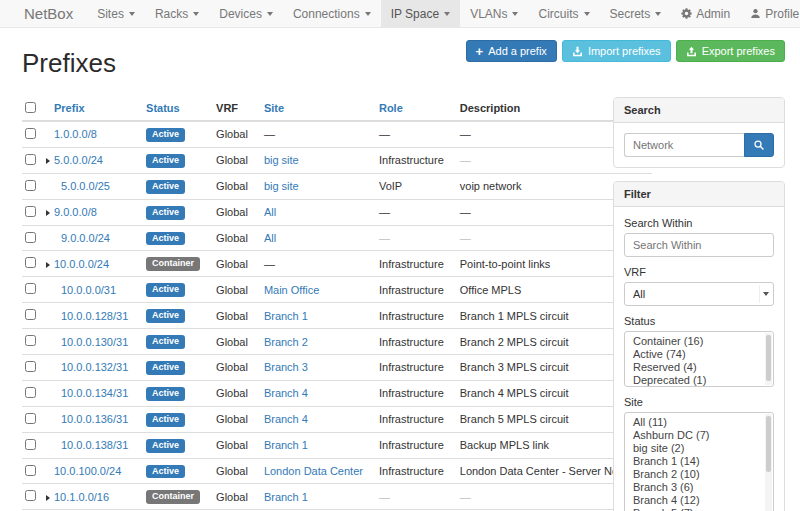  What do you see at coordinates (699, 110) in the screenshot?
I see `search-panel-title: Search` at bounding box center [699, 110].